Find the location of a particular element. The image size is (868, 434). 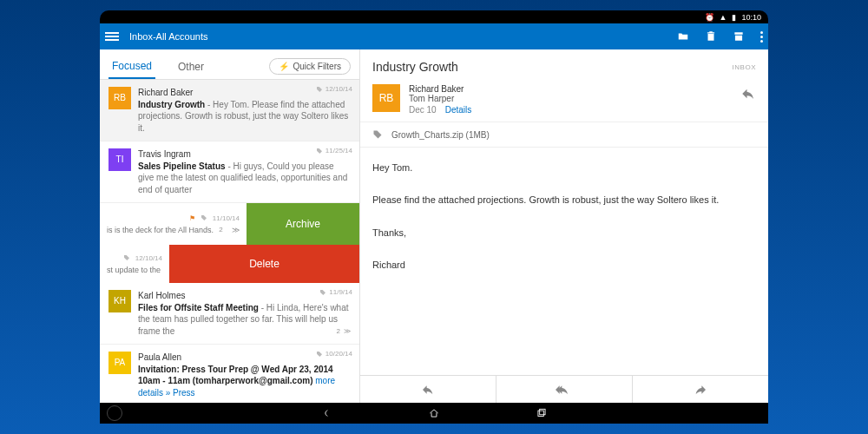

tabs-row: Focused Other ⚡ Quick Filters is located at coordinates (229, 64).